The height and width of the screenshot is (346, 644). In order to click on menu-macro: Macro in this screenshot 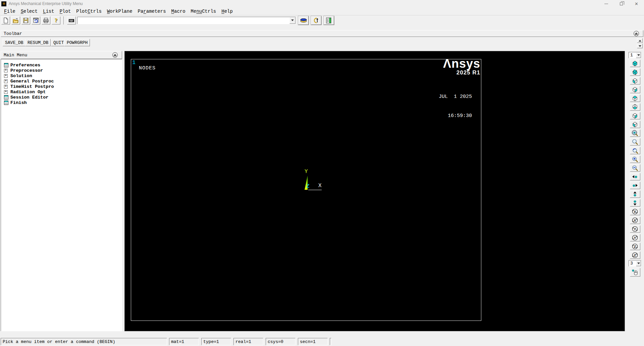, I will do `click(178, 11)`.